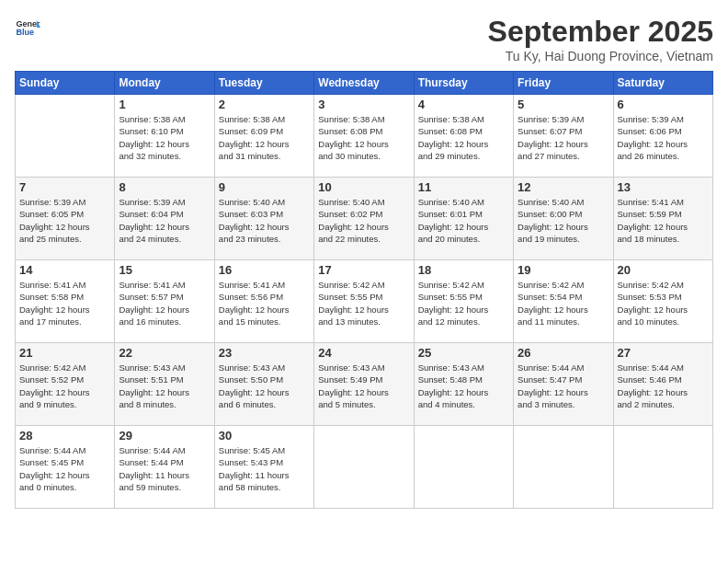 The image size is (728, 563). I want to click on day-number: 6, so click(664, 105).